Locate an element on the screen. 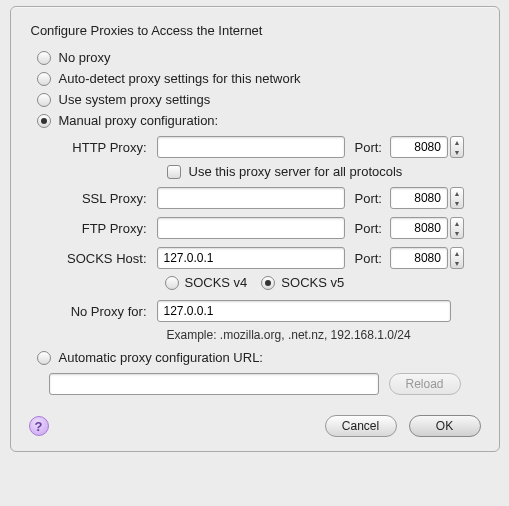 Image resolution: width=509 pixels, height=506 pixels. cancel-button: Cancel is located at coordinates (361, 426).